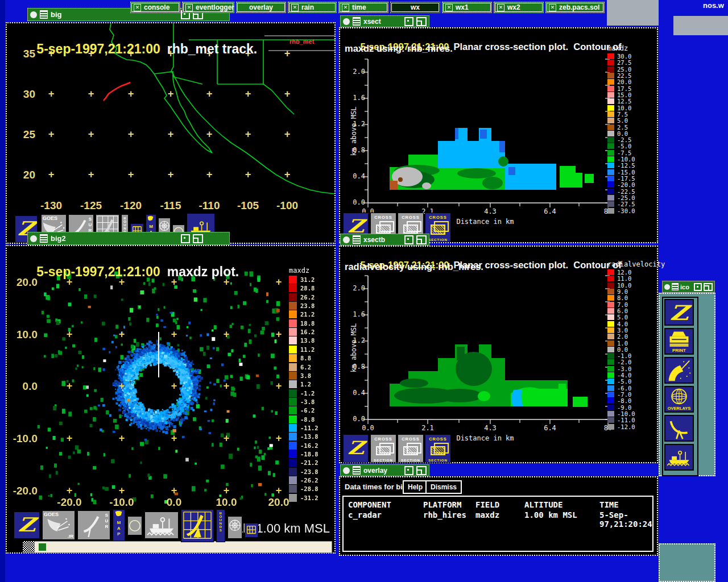 The height and width of the screenshot is (582, 728). What do you see at coordinates (622, 330) in the screenshot?
I see `colorbar-value: 3.0` at bounding box center [622, 330].